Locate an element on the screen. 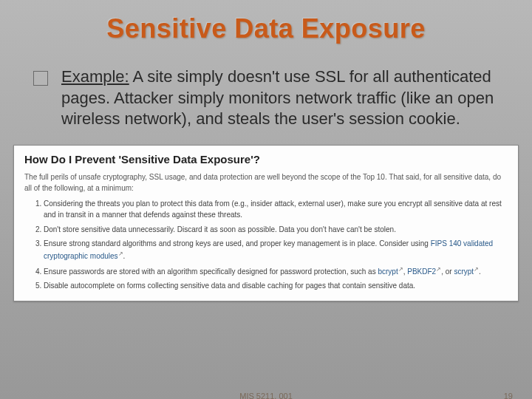 Image resolution: width=532 pixels, height=399 pixels. inset-intro: The full perils of unsafe cryptography, … is located at coordinates (266, 183).